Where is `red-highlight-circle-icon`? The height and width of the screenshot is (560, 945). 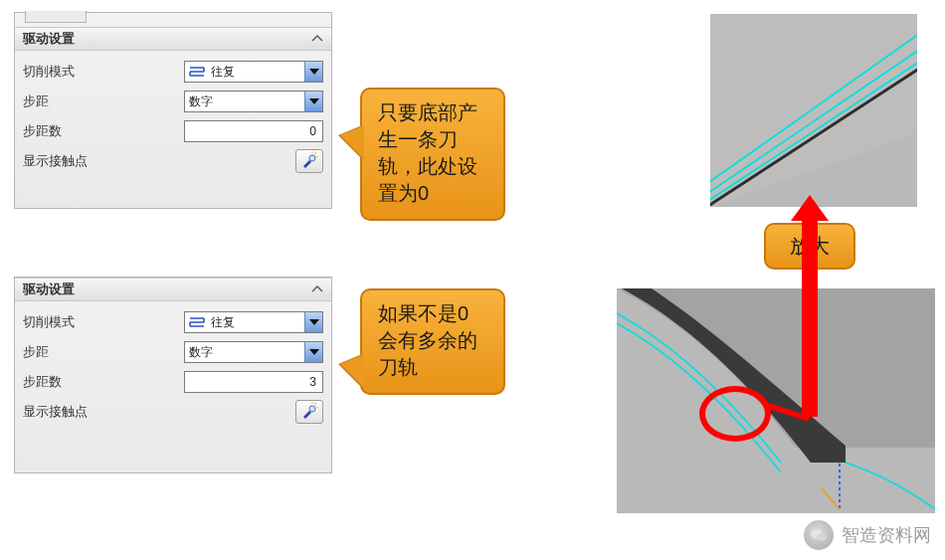
red-highlight-circle-icon is located at coordinates (735, 414).